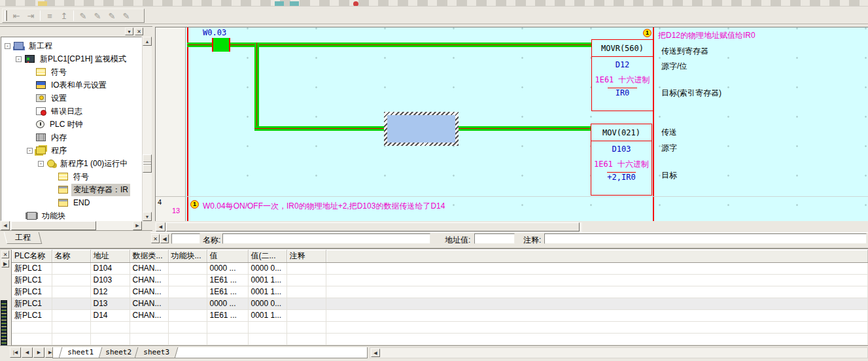 The height and width of the screenshot is (361, 868). I want to click on tab-nav-next: ▶, so click(39, 352).